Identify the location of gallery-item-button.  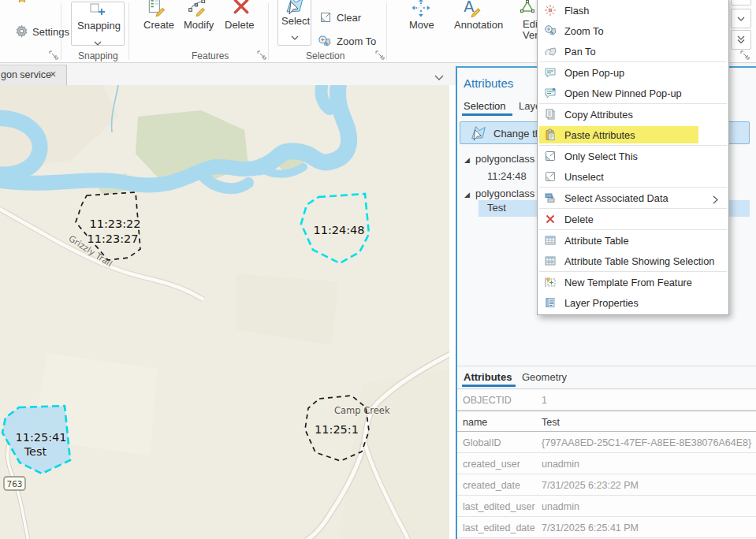
(741, 3).